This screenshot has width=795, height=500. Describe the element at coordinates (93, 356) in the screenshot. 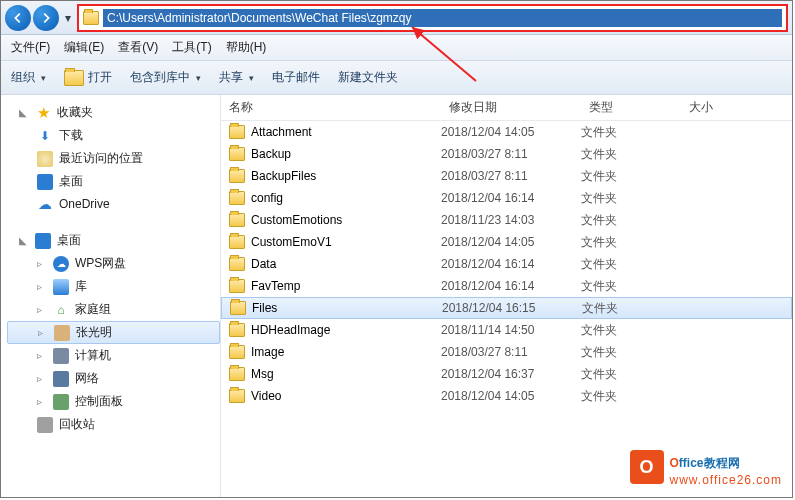

I see `sidebar-label: 计算机` at that location.